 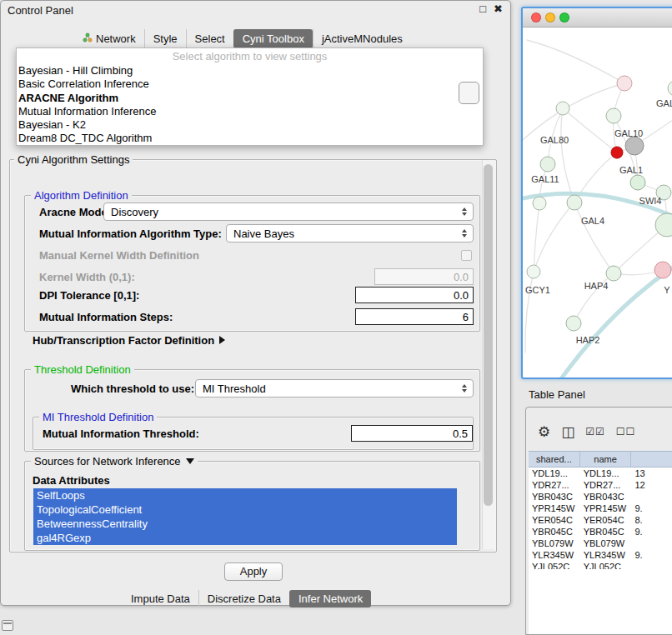 I want to click on table-column-header: name, so click(x=606, y=459).